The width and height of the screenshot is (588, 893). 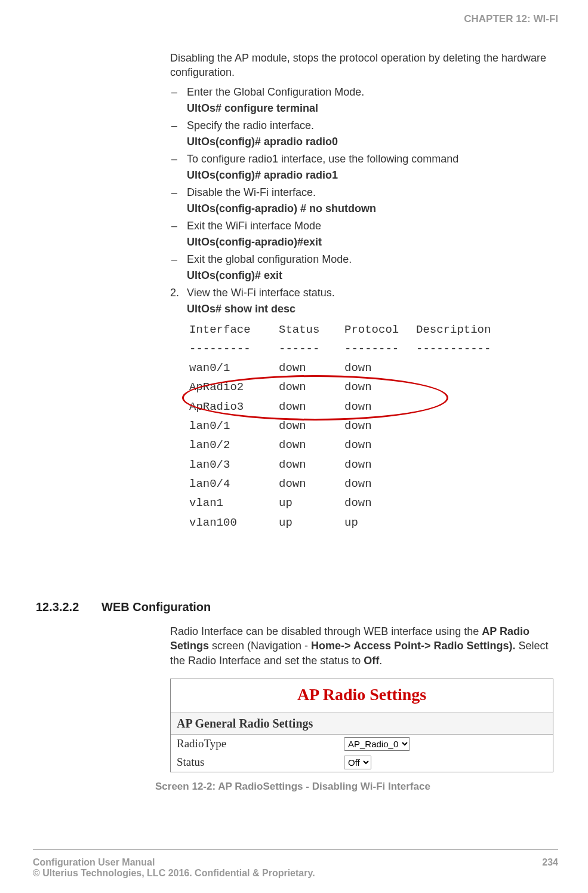 I want to click on table-header-row: InterfaceStatusProtocolDescription, so click(x=374, y=330).